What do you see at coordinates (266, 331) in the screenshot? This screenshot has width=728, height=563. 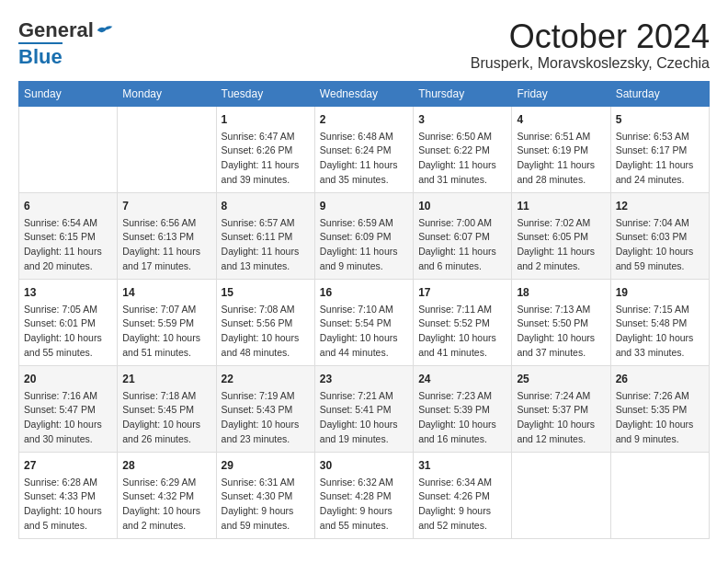 I see `day-info: Sunrise: 7:08 AM Sunset: 5:56 PM Dayligh…` at bounding box center [266, 331].